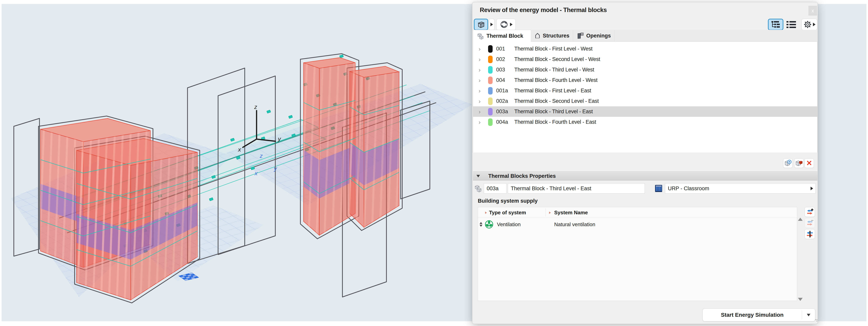 This screenshot has width=868, height=326. I want to click on thermal-block-small-icon, so click(478, 188).